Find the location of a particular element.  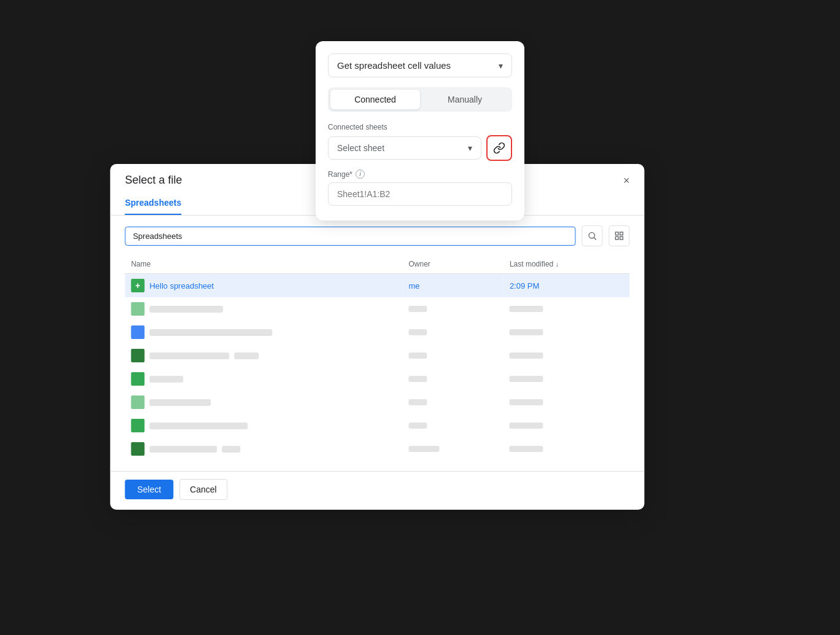

connected-sheets-label: Connected sheets is located at coordinates (420, 127).